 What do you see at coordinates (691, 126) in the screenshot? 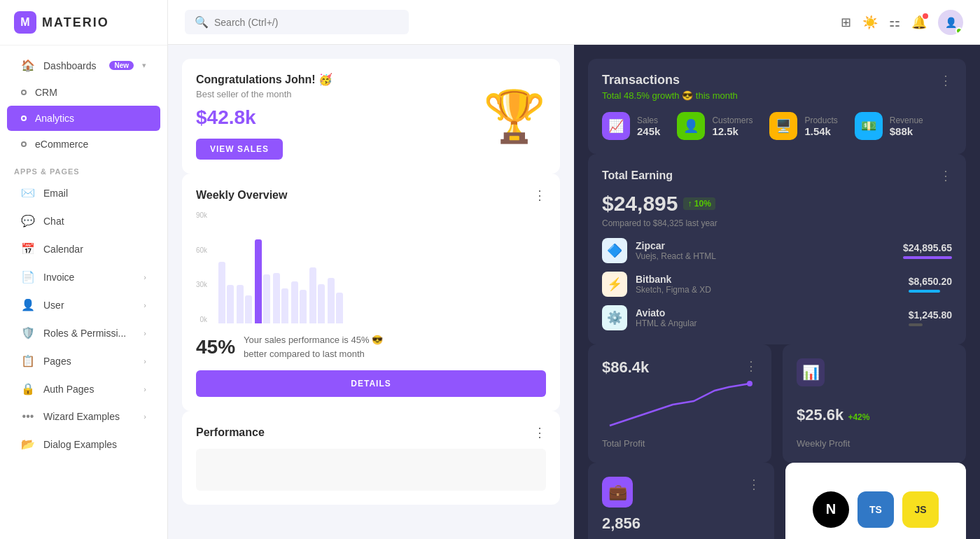
I see `customers-icon: 👤` at bounding box center [691, 126].